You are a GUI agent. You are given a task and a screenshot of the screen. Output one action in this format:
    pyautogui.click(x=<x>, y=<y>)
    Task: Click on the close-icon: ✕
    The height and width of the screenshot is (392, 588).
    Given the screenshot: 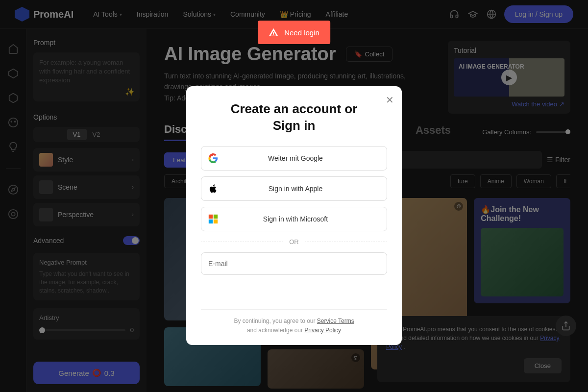 What is the action you would take?
    pyautogui.click(x=390, y=100)
    